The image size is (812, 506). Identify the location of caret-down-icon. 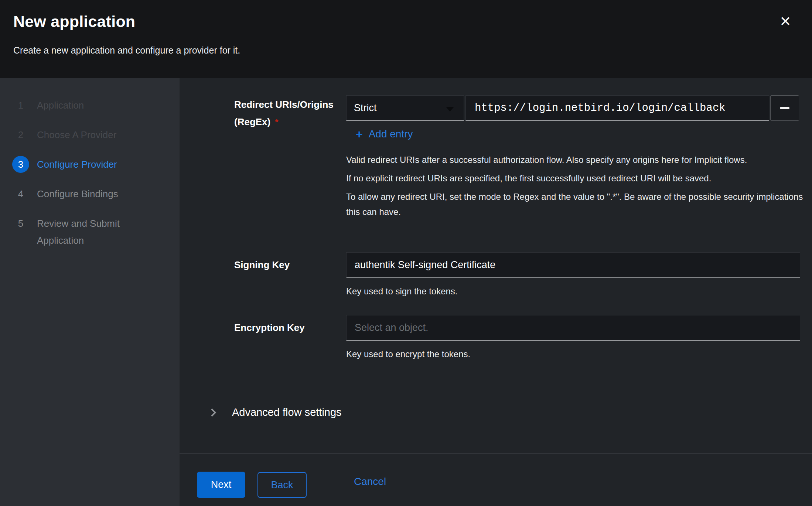
(450, 109).